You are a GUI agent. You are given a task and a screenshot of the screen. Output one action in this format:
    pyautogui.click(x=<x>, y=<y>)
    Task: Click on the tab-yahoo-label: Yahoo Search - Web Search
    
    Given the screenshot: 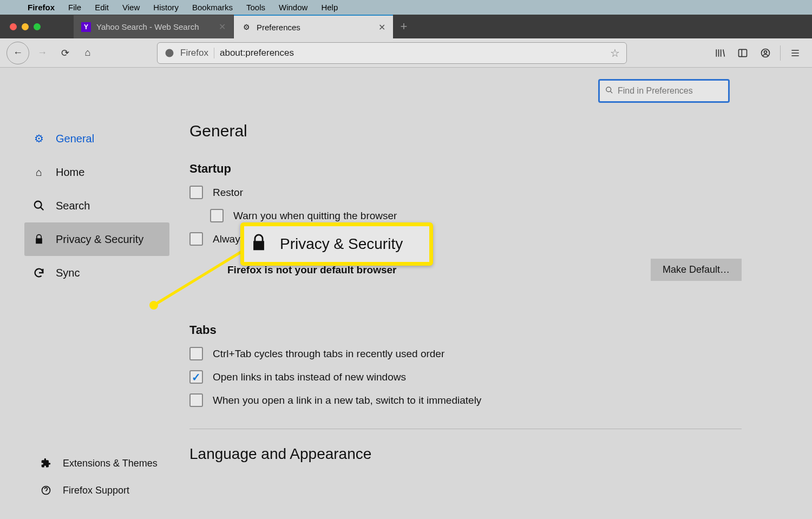 What is the action you would take?
    pyautogui.click(x=148, y=27)
    